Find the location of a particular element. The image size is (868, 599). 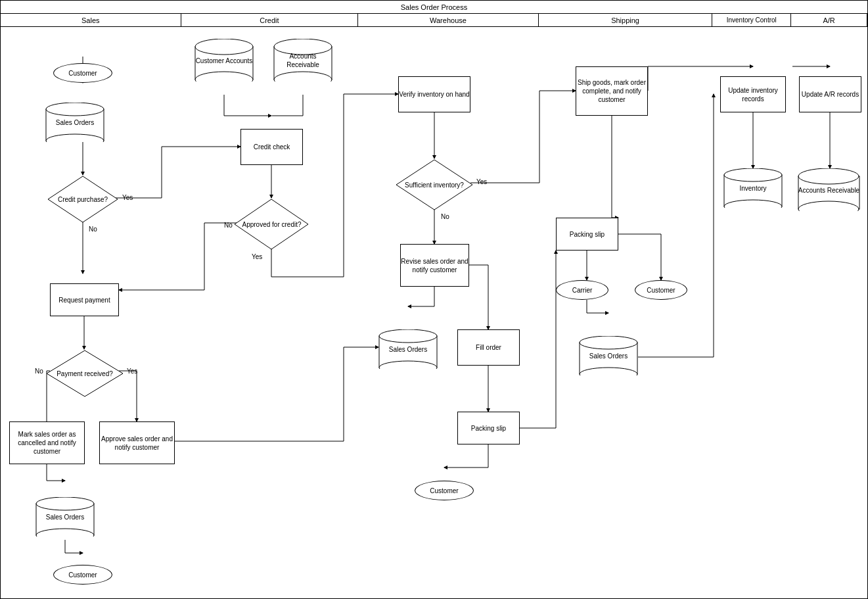

lane-shipping: Shipping is located at coordinates (626, 20).